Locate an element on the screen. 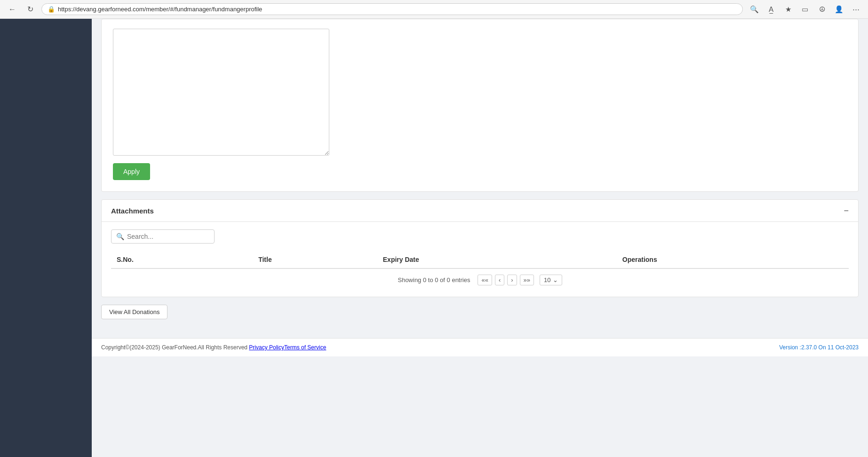 Image resolution: width=868 pixels, height=457 pixels. attachments-header: Attachments − is located at coordinates (480, 211).